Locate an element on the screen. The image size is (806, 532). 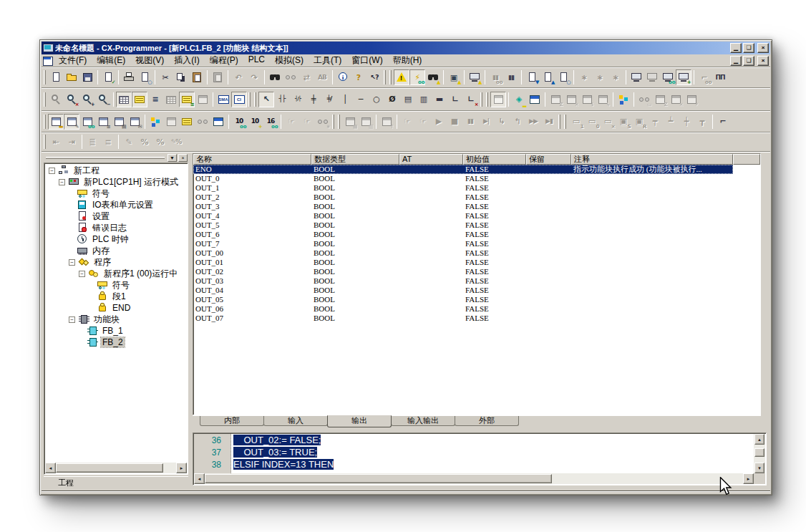
code-line-38: 38ELSIF INDEX=13 THEN is located at coordinates (474, 464).